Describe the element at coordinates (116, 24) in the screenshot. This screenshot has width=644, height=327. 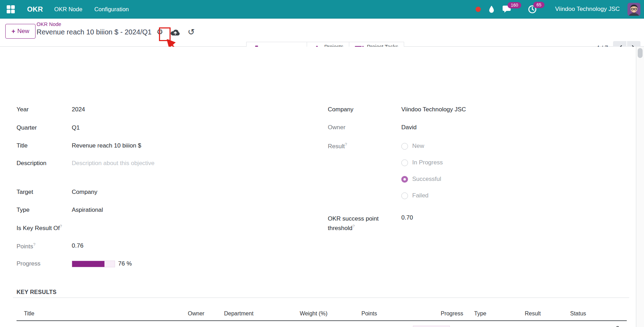
I see `breadcrumb: OKR Node` at that location.